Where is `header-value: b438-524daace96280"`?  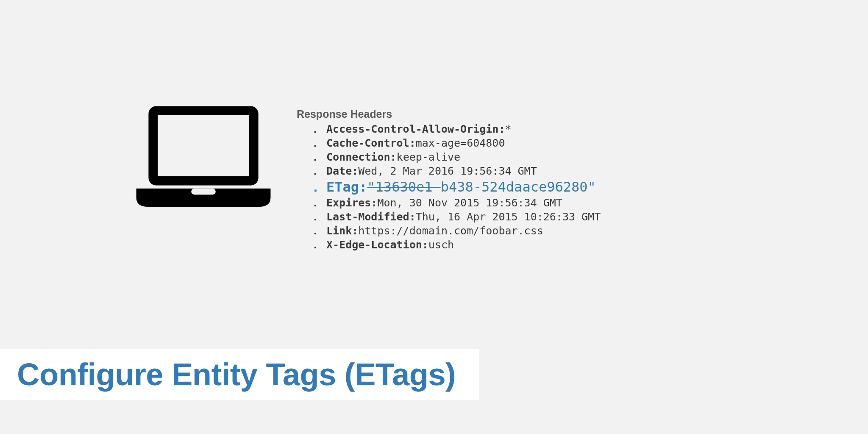 header-value: b438-524daace96280" is located at coordinates (518, 187).